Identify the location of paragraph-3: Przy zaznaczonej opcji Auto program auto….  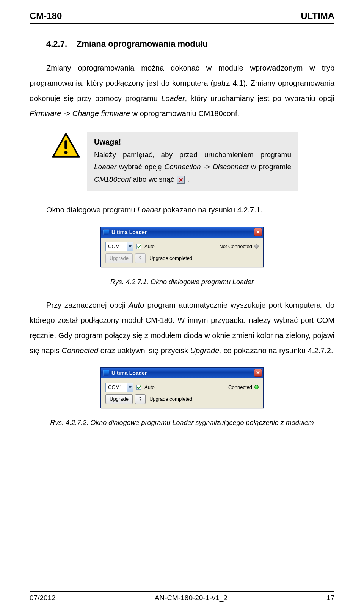
(182, 328).